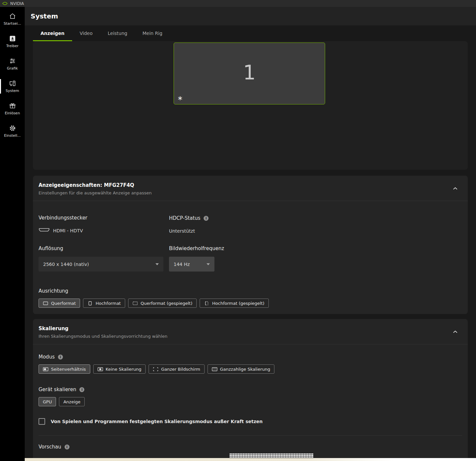 This screenshot has height=461, width=476. I want to click on sliders-icon, so click(13, 61).